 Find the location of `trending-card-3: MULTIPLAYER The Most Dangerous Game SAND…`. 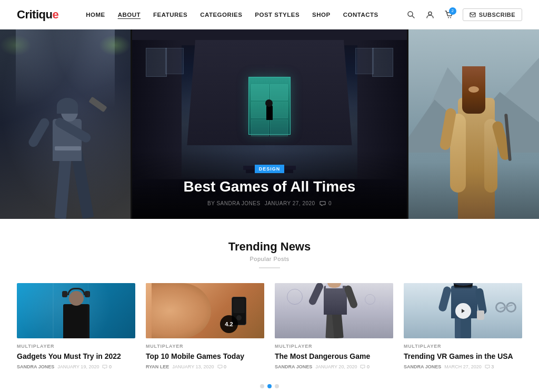

trending-card-3: MULTIPLAYER The Most Dangerous Game SAND… is located at coordinates (334, 326).